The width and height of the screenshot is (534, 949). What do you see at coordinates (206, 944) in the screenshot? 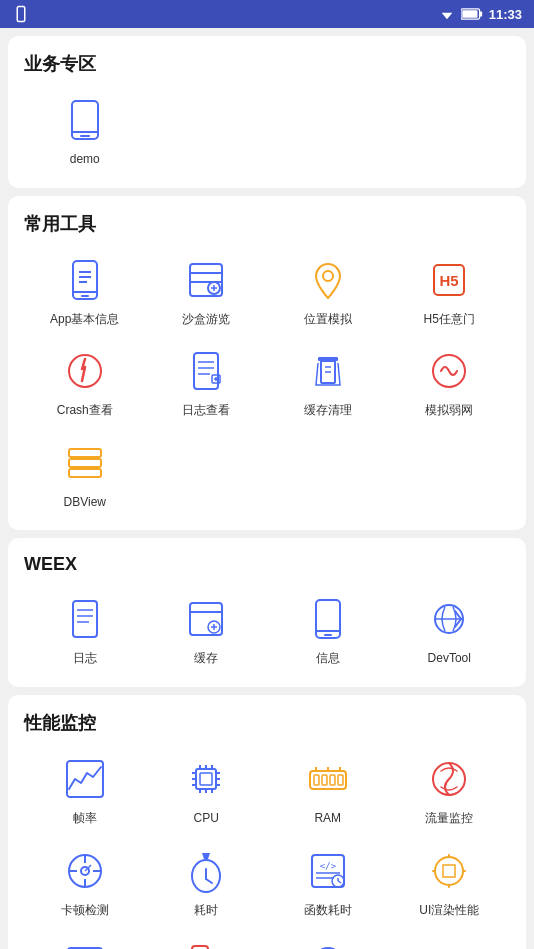
I see `leakcanary-icon` at bounding box center [206, 944].